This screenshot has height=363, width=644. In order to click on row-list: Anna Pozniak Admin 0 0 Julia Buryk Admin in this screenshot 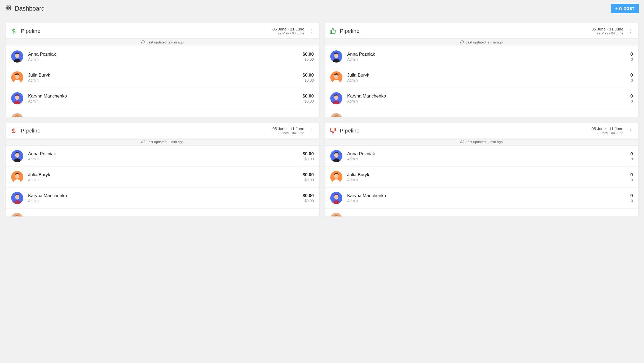, I will do `click(482, 181)`.